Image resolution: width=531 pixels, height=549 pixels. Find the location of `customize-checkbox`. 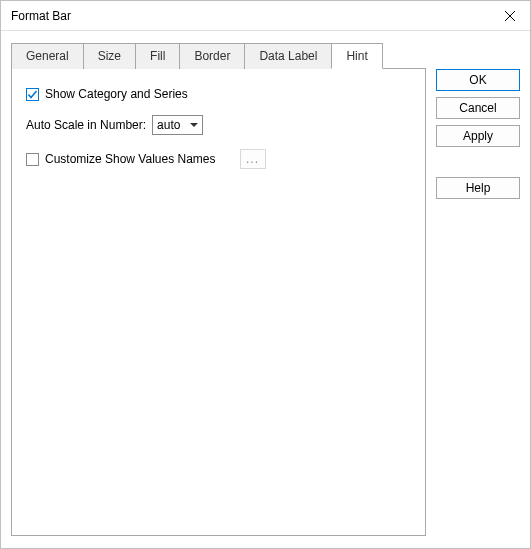

customize-checkbox is located at coordinates (32, 160).